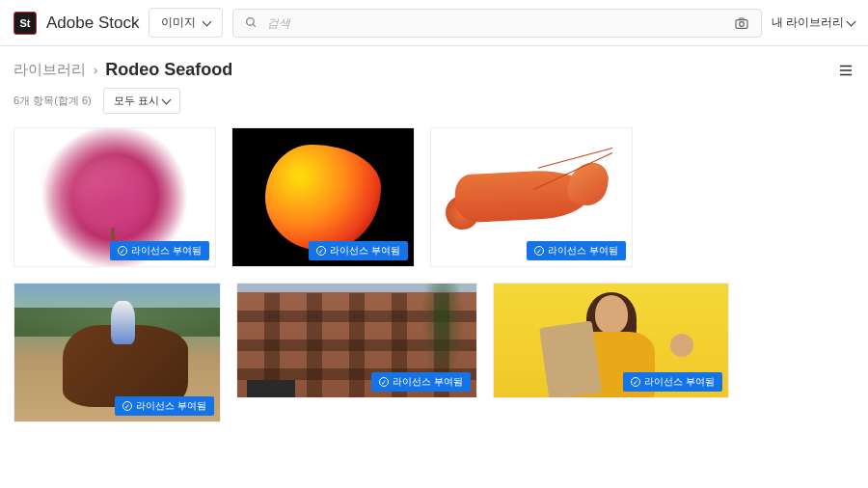  Describe the element at coordinates (434, 23) in the screenshot. I see `top-header: St Adobe Stock 이미지 내 라이브러리` at that location.